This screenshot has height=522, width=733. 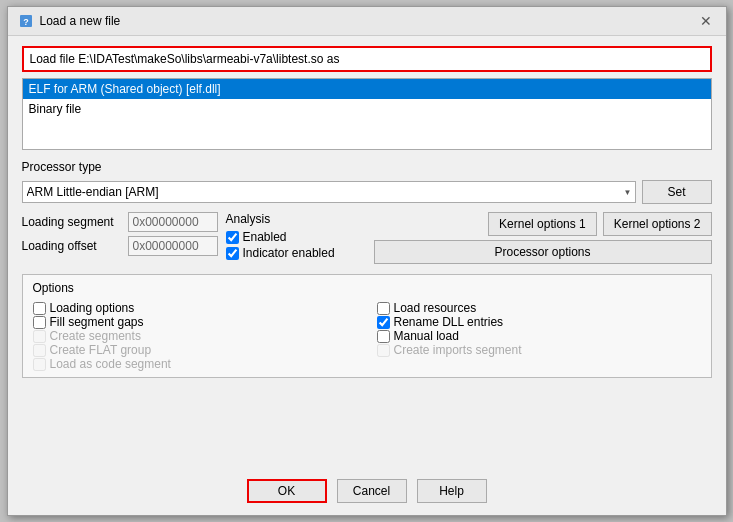 What do you see at coordinates (449, 322) in the screenshot?
I see `rename-dll-label: Rename DLL entries` at bounding box center [449, 322].